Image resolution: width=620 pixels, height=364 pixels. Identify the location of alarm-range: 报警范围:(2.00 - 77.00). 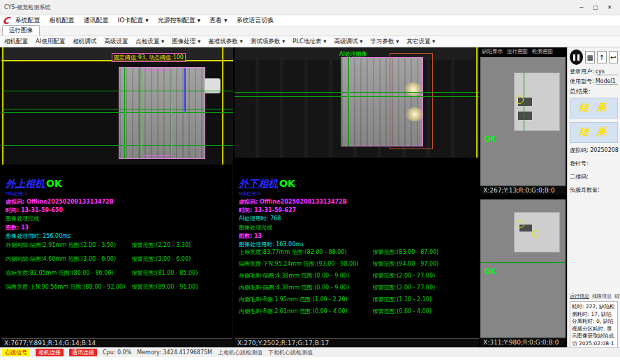
(423, 276).